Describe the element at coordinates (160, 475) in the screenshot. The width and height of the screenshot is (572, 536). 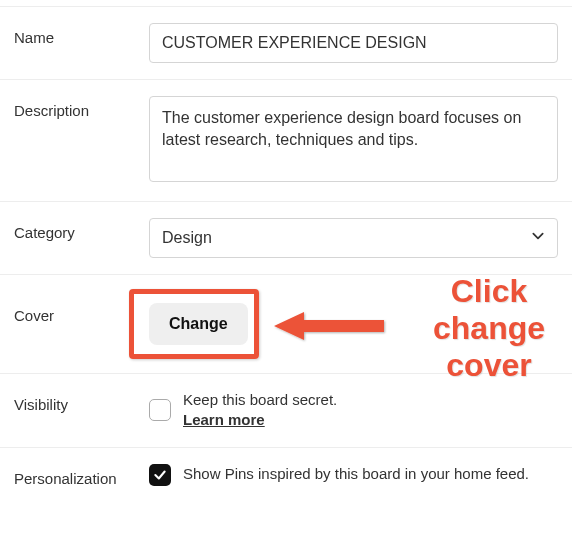
I see `personalization-checkbox` at that location.